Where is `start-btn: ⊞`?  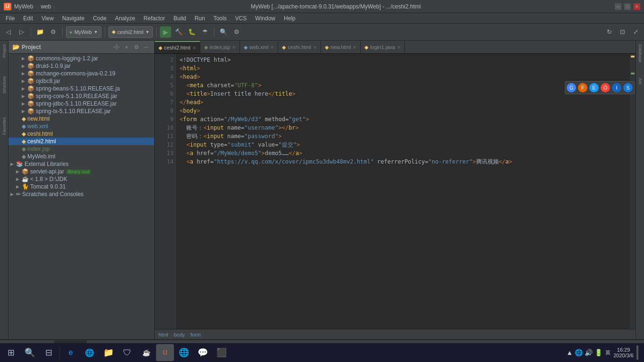 start-btn: ⊞ is located at coordinates (11, 353).